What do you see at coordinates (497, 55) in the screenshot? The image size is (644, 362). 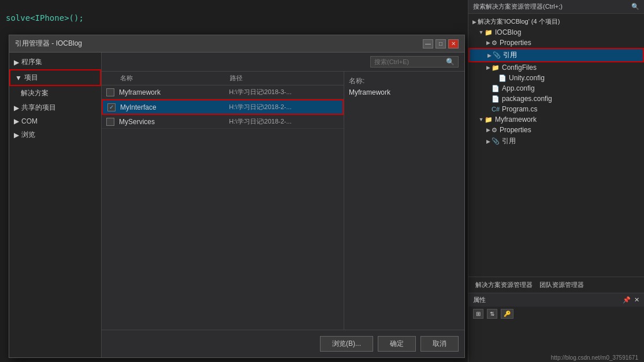 I see `ref-icon: 📎` at bounding box center [497, 55].